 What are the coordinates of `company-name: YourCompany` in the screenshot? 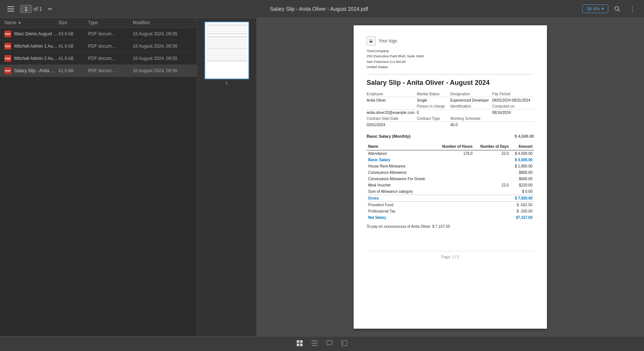 It's located at (450, 51).